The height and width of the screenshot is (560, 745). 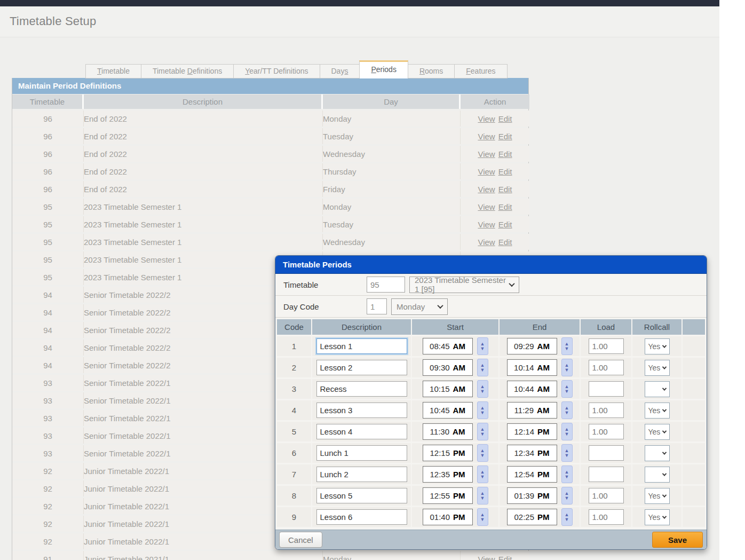 What do you see at coordinates (464, 285) in the screenshot?
I see `timetable-select: 2023 Timetable Semester 1 [95]` at bounding box center [464, 285].